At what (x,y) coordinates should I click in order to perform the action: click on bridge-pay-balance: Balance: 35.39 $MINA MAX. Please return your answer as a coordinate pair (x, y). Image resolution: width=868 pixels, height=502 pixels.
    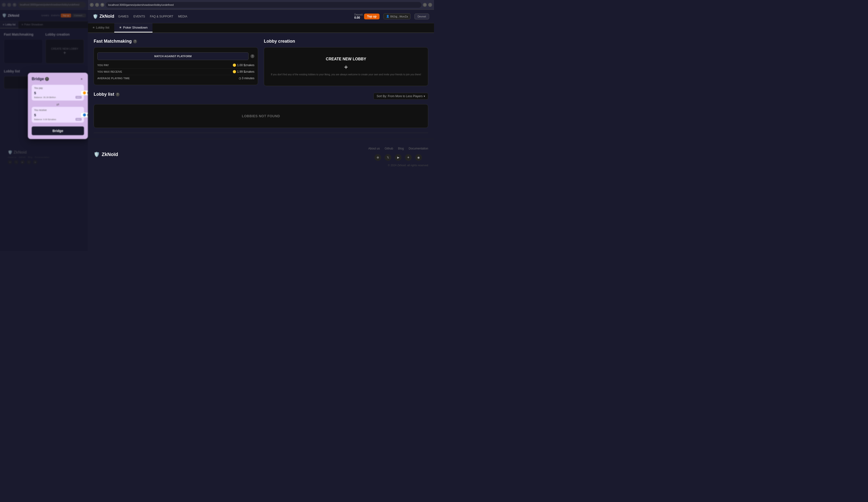
    Looking at the image, I should click on (58, 97).